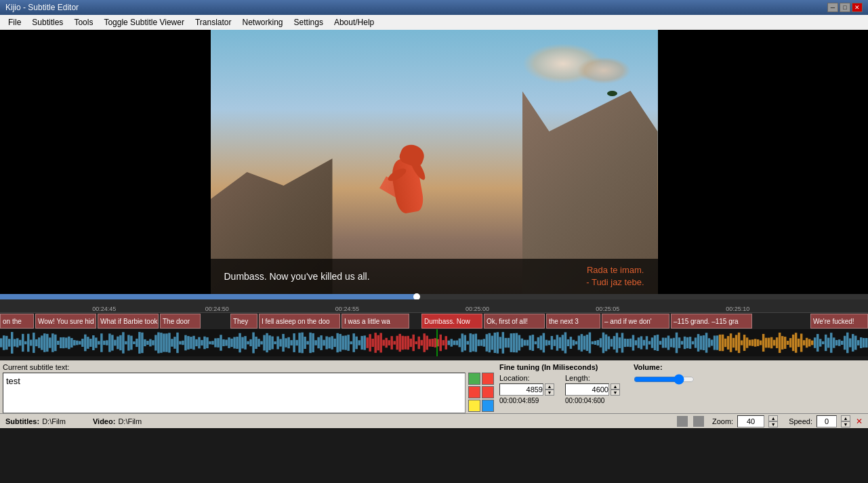 The height and width of the screenshot is (483, 868). What do you see at coordinates (737, 309) in the screenshot?
I see `ruler-mark-6: 00:25:10` at bounding box center [737, 309].